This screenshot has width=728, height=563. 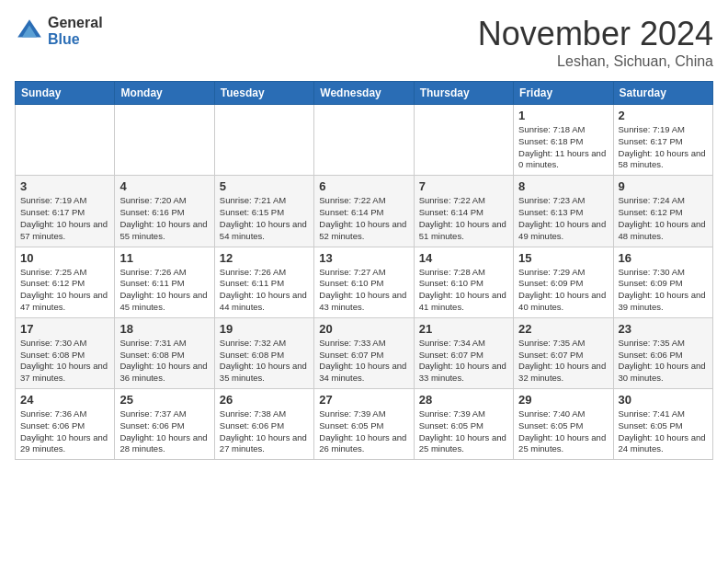 What do you see at coordinates (664, 291) in the screenshot?
I see `day-info: Sunrise: 7:30 AM Sunset: 6:09 PM Dayligh…` at bounding box center [664, 291].